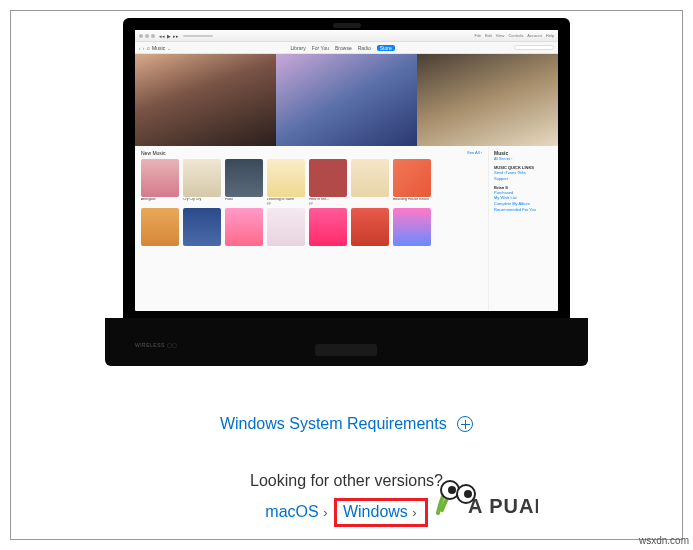  What do you see at coordinates (198, 36) in the screenshot?
I see `volume-slider` at bounding box center [198, 36].